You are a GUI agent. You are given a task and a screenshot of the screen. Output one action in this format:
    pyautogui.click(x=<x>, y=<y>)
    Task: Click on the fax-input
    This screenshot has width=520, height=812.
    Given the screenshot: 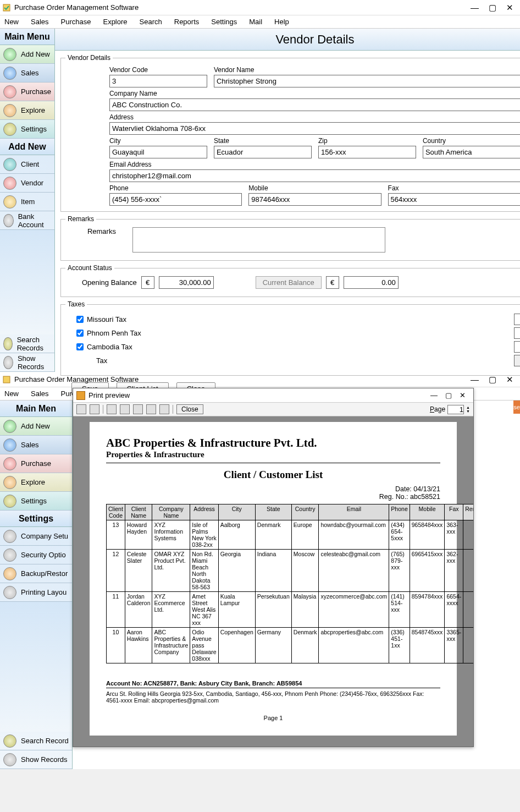 What is the action you would take?
    pyautogui.click(x=454, y=199)
    